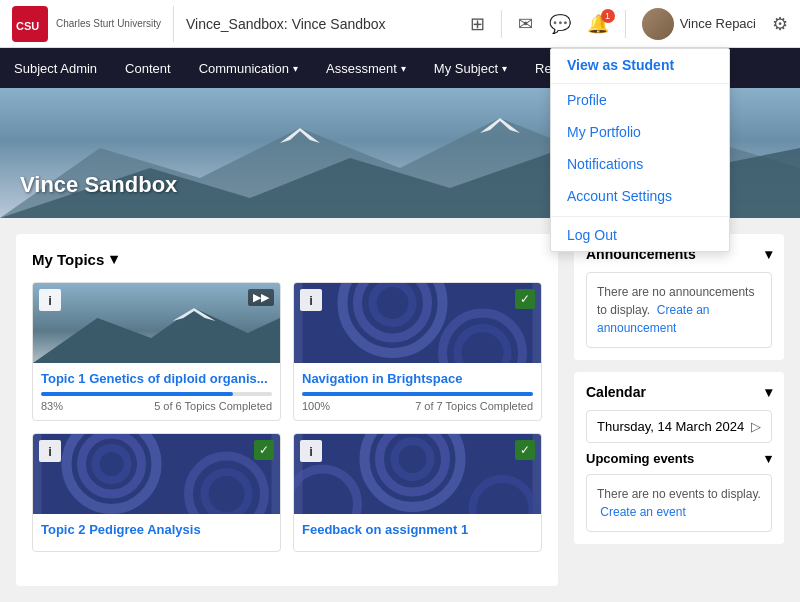 This screenshot has width=800, height=602. What do you see at coordinates (679, 297) in the screenshot?
I see `announcements-card: Announcements ▾ There are no announcemen…` at bounding box center [679, 297].